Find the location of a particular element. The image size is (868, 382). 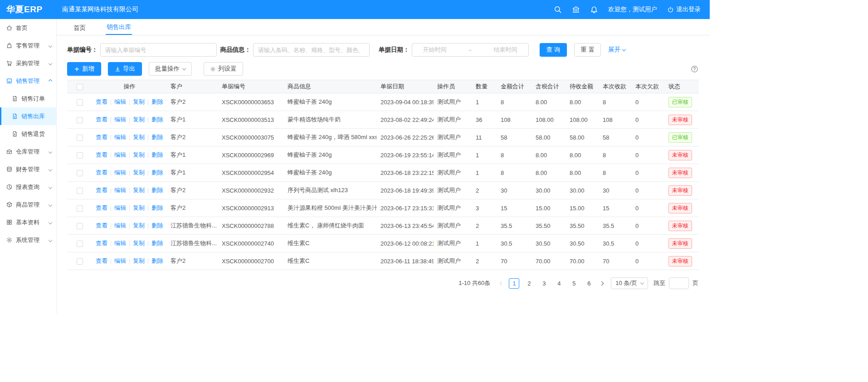

page-number-1: 1 is located at coordinates (514, 284).